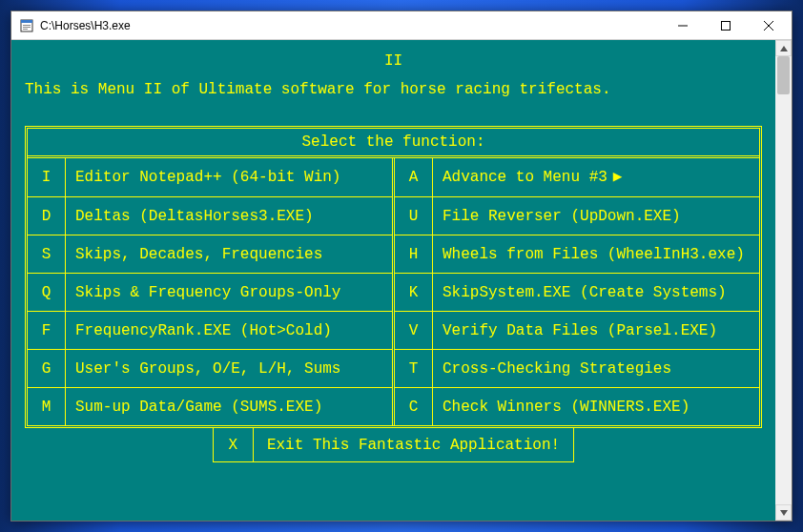 The width and height of the screenshot is (803, 532). What do you see at coordinates (393, 445) in the screenshot?
I see `menu-item-x: X Exit This Fantastic Application!` at bounding box center [393, 445].